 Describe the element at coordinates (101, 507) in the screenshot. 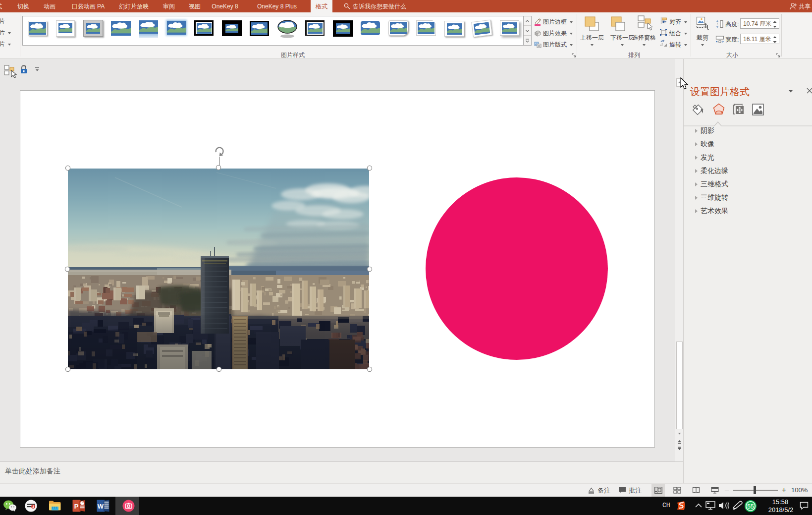

I see `svg-text: W` at that location.